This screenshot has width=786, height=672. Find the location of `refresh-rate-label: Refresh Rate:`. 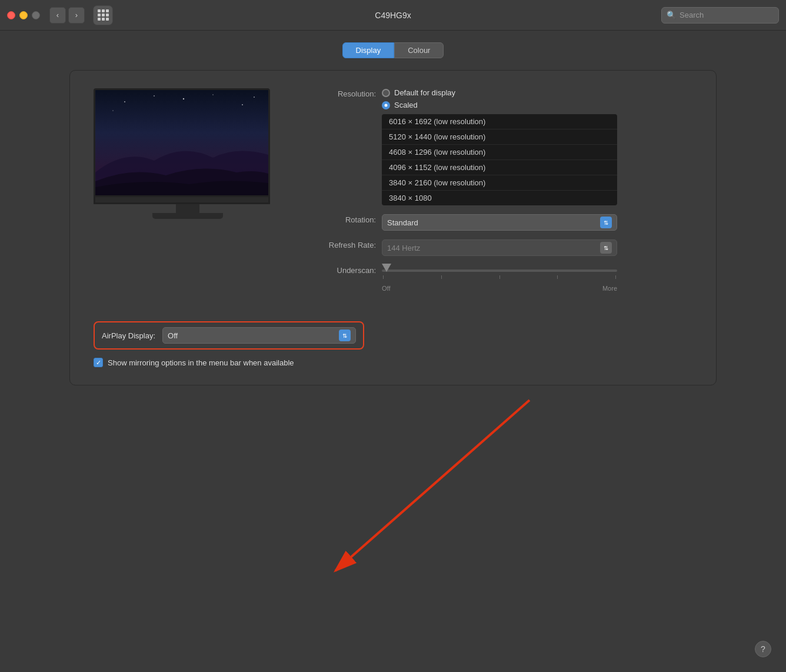

refresh-rate-label: Refresh Rate: is located at coordinates (344, 245).